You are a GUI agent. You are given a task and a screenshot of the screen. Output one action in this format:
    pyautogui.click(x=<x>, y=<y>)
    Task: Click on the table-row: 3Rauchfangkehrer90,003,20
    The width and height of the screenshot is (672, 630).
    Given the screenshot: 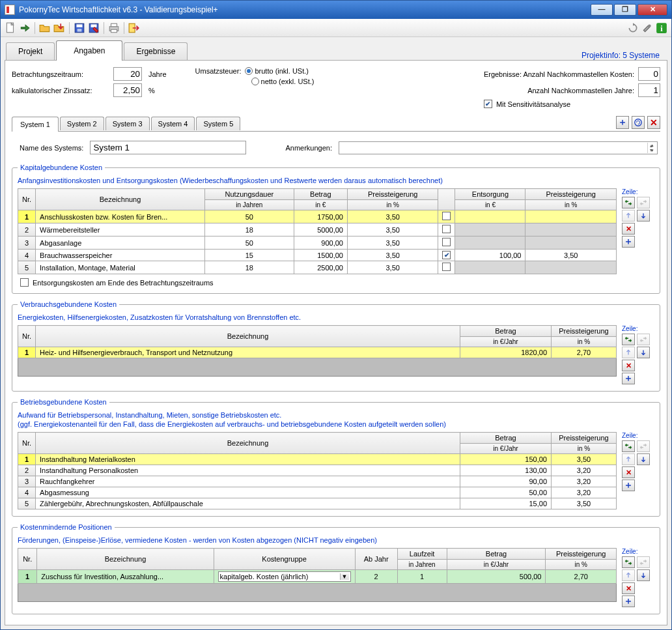 What is the action you would take?
    pyautogui.click(x=318, y=482)
    